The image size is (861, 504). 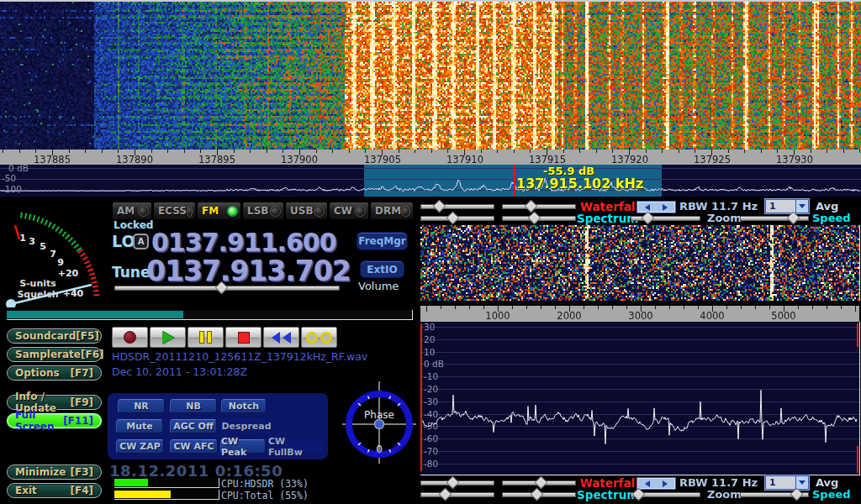 What do you see at coordinates (140, 427) in the screenshot?
I see `mute-button: Mute` at bounding box center [140, 427].